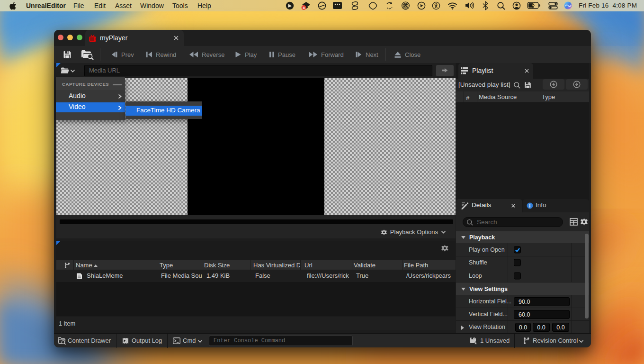  What do you see at coordinates (304, 8) in the screenshot?
I see `svg-text: 8` at bounding box center [304, 8].